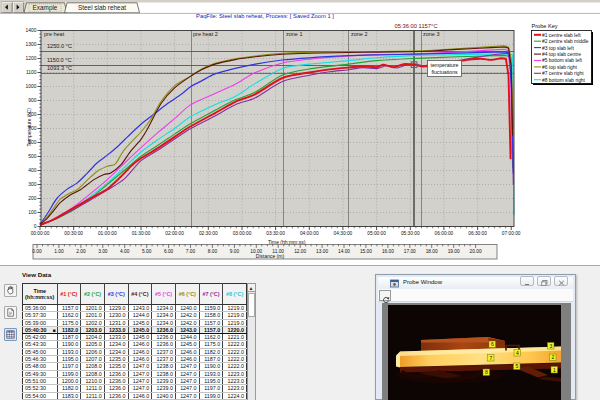 Image resolution: width=600 pixels, height=400 pixels. Describe the element at coordinates (46, 8) in the screenshot. I see `svg-text: Example` at that location.